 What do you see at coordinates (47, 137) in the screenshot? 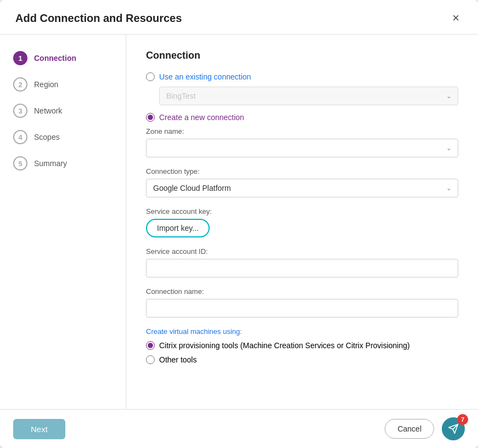
I see `step-label-scopes: Scopes` at bounding box center [47, 137].